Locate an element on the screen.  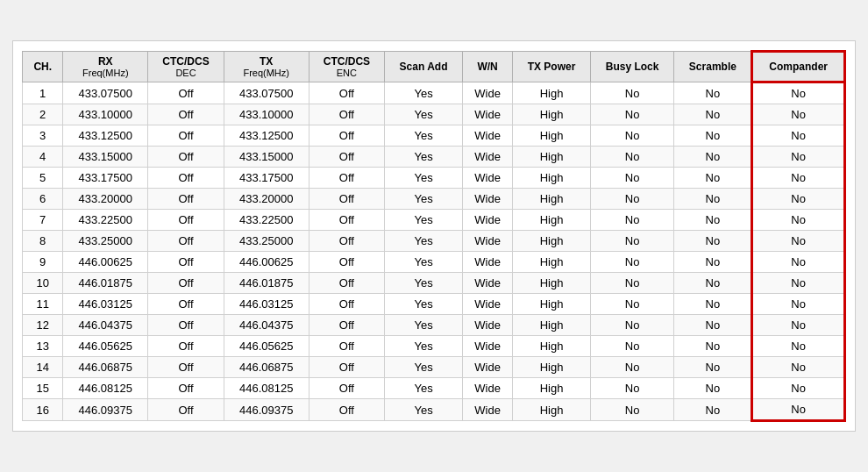
cell-tx: 446.01875 is located at coordinates (267, 283).